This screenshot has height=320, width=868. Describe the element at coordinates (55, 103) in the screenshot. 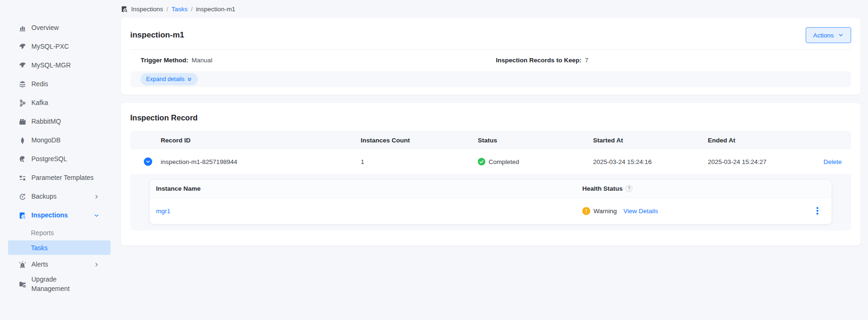

I see `sidebar-item-kafka: Kafka` at that location.